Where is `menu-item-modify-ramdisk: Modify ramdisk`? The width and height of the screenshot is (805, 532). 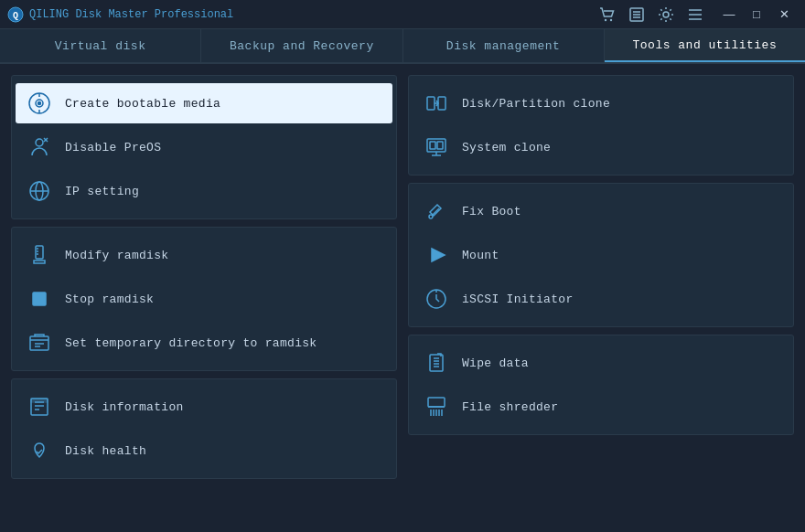
menu-item-modify-ramdisk: Modify ramdisk is located at coordinates (204, 255).